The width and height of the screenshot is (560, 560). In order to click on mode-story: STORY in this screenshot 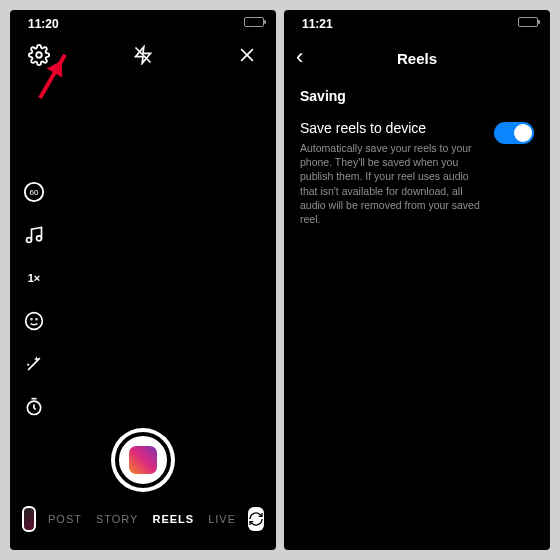, I will do `click(118, 519)`.